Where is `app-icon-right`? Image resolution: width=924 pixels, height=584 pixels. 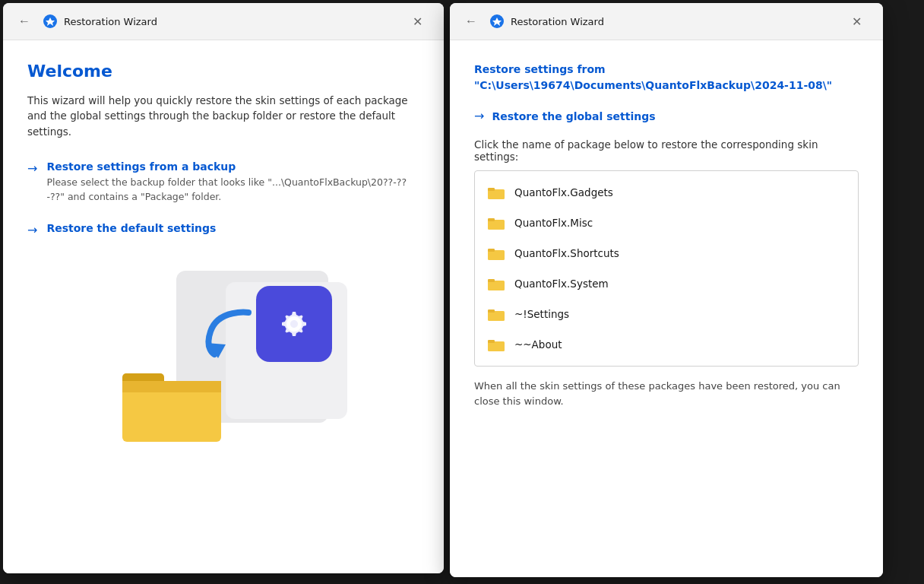
app-icon-right is located at coordinates (497, 21).